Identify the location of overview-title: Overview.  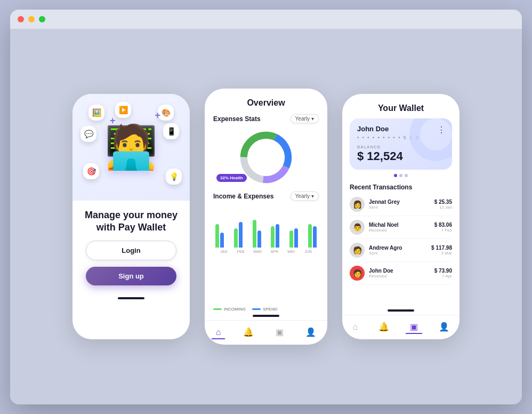
(266, 100).